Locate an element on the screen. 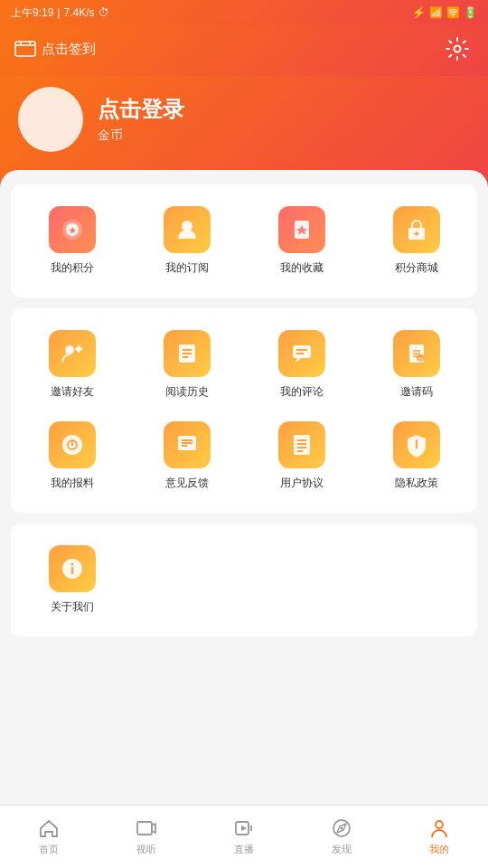  read-history-item: 阅读历史 is located at coordinates (186, 365).